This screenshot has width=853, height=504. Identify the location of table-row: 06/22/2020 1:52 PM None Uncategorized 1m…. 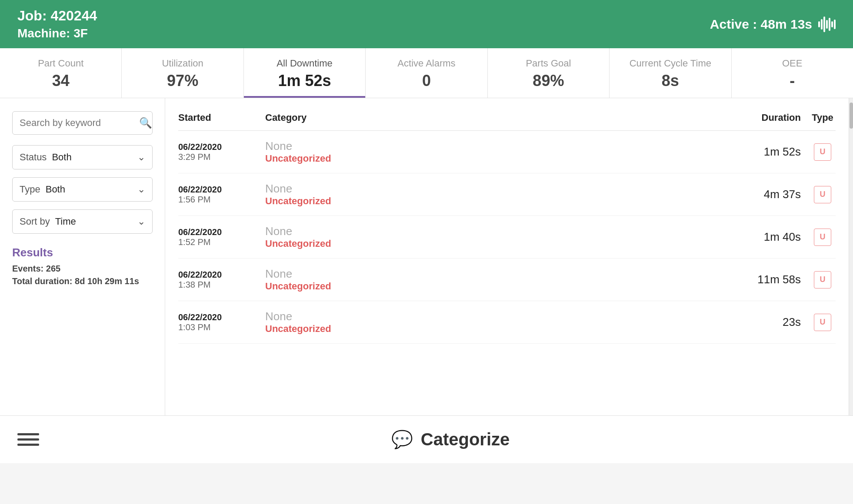
(507, 237).